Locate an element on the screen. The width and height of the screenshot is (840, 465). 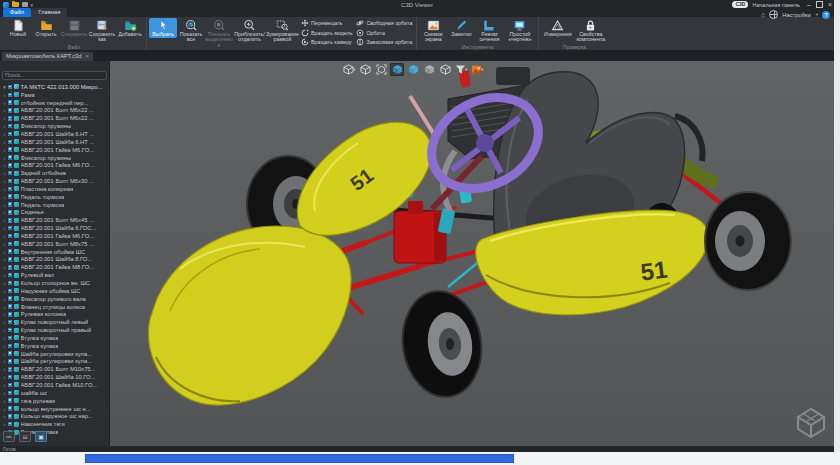
tree-item: ›Фланец ступицы колеса is located at coordinates (54, 307).